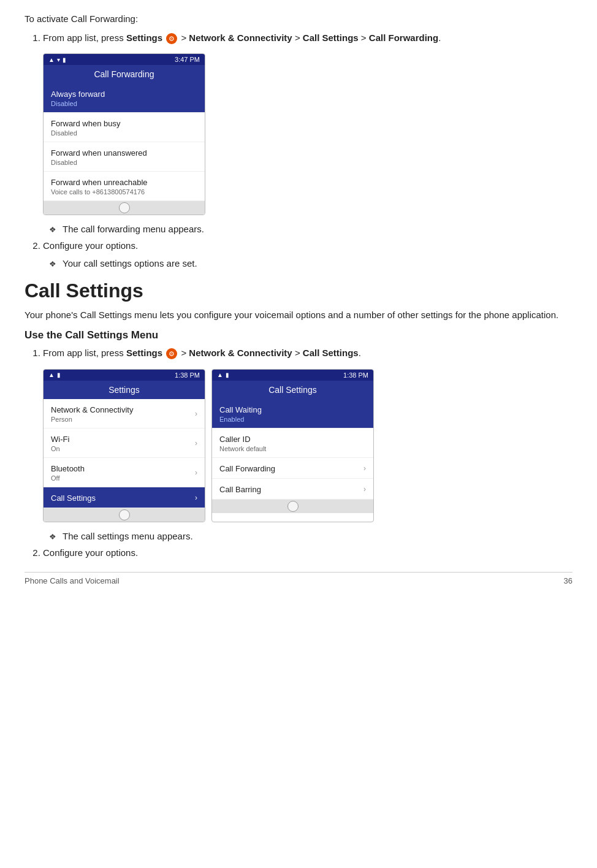  Describe the element at coordinates (60, 439) in the screenshot. I see `wifi-item-title: Wi-Fi` at that location.